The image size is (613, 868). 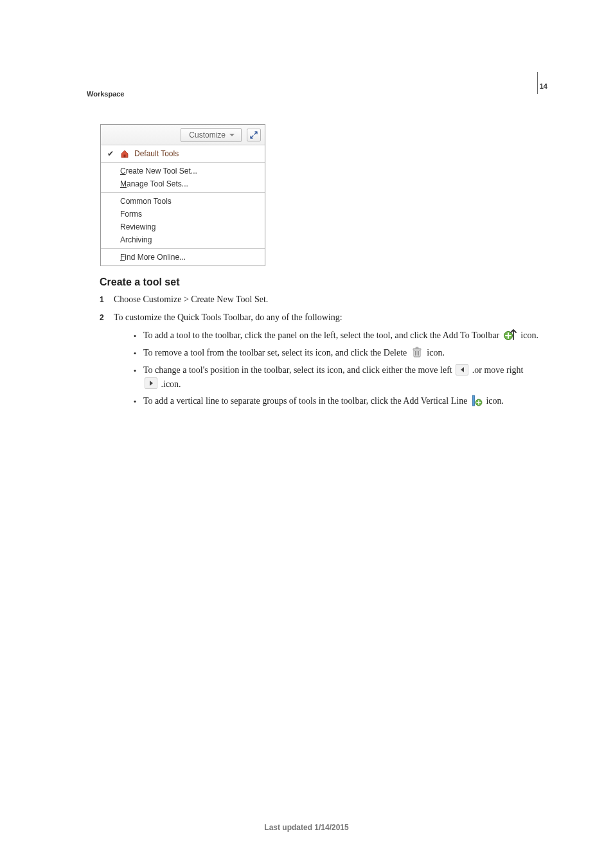 I want to click on menu-item-find-more-online: Find More Online..., so click(x=182, y=257).